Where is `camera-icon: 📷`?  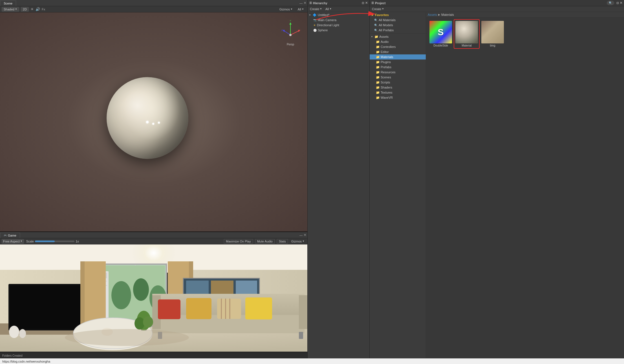 camera-icon: 📷 is located at coordinates (315, 20).